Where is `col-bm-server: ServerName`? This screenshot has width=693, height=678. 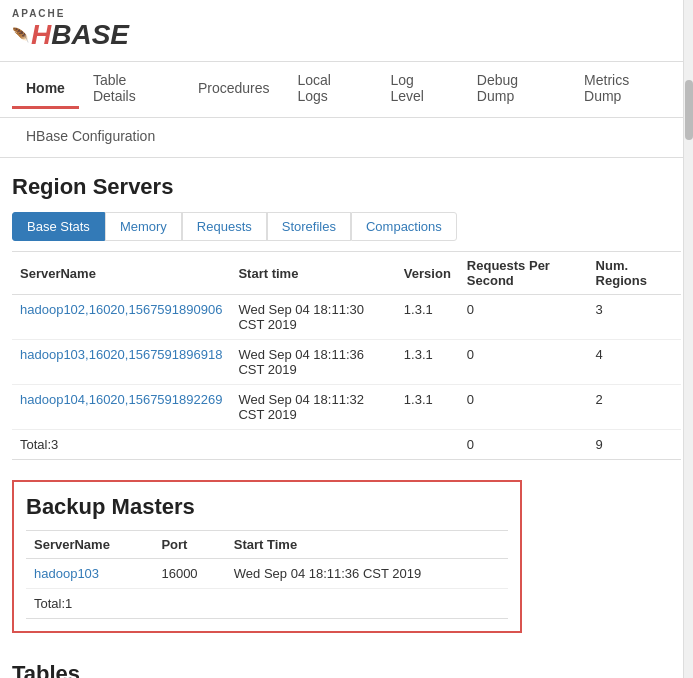
col-bm-server: ServerName is located at coordinates (90, 545).